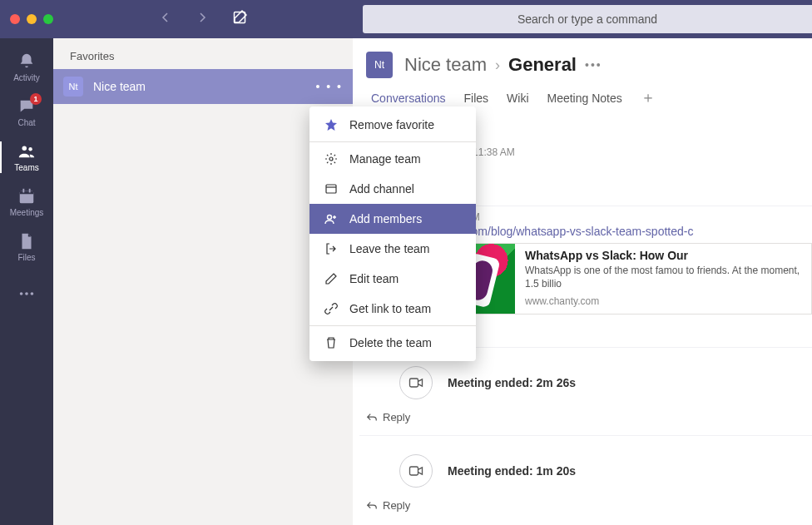 This screenshot has height=525, width=812. What do you see at coordinates (393, 279) in the screenshot?
I see `menu-edit-team: Edit team` at bounding box center [393, 279].